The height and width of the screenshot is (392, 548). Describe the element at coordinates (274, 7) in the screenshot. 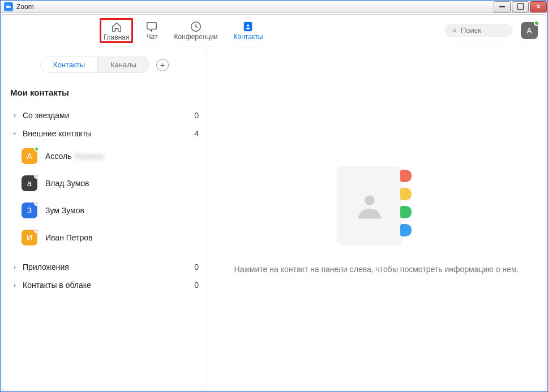

I see `titlebar: Zoom` at that location.